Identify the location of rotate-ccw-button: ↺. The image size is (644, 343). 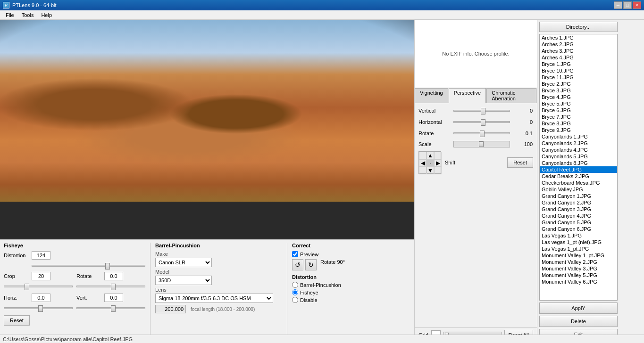
(298, 265).